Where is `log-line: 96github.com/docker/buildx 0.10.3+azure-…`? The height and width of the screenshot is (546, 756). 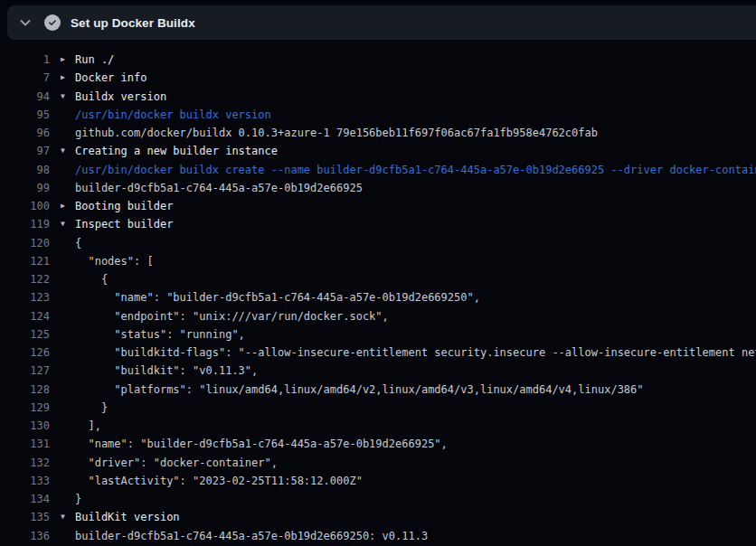 log-line: 96github.com/docker/buildx 0.10.3+azure-… is located at coordinates (378, 133).